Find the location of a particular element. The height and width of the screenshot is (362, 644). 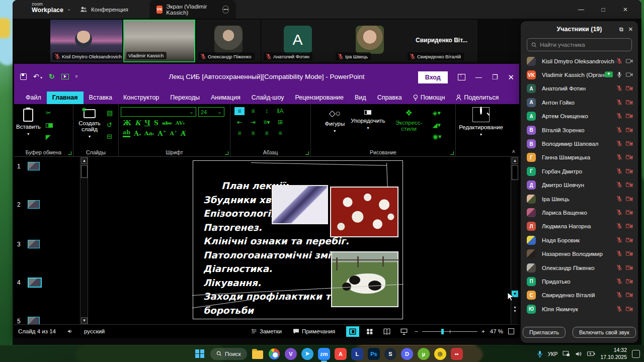

clipboard-dialog-launcher is located at coordinates (69, 153).